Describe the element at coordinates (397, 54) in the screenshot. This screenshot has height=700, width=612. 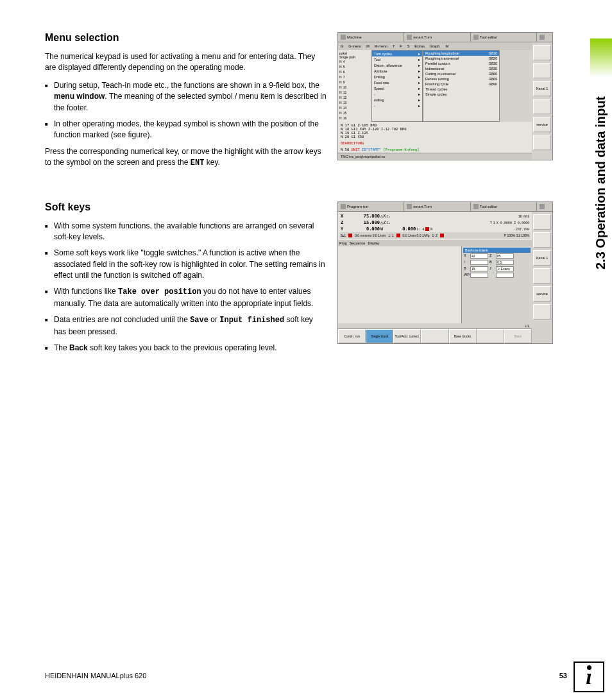
I see `menu1-item: Turn cycles▸` at that location.